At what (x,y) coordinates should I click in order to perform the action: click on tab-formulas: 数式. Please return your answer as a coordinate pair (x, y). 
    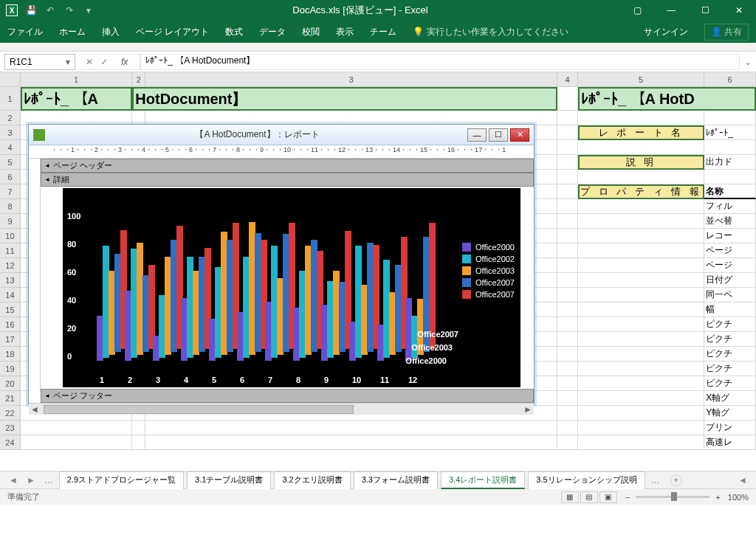
    Looking at the image, I should click on (234, 32).